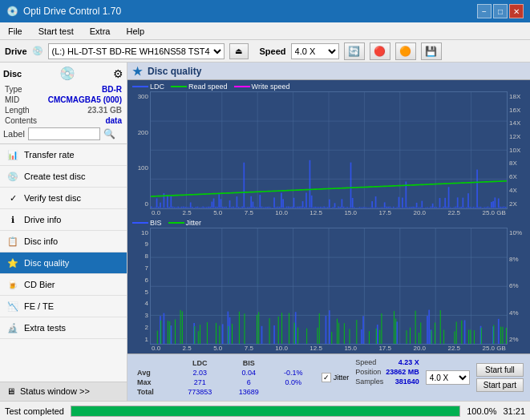 This screenshot has width=530, height=420. What do you see at coordinates (431, 51) in the screenshot?
I see `save-button: 💾` at bounding box center [431, 51].